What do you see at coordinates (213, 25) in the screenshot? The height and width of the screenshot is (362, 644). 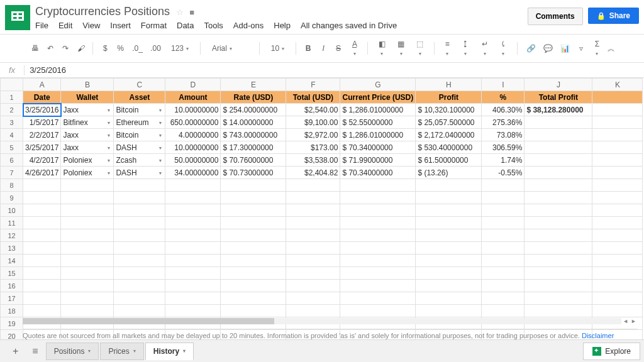 I see `menu-tools: Tools` at bounding box center [213, 25].